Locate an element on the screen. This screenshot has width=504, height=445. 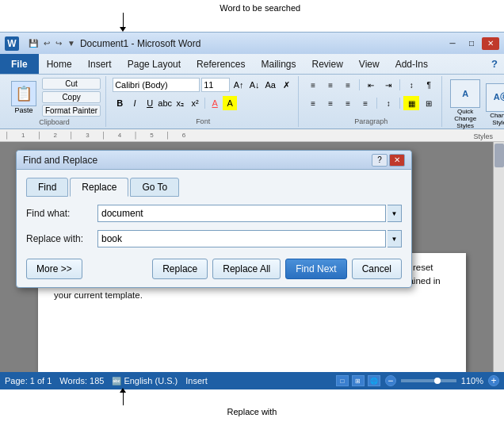
show-formatting-button: ¶ is located at coordinates (429, 85).